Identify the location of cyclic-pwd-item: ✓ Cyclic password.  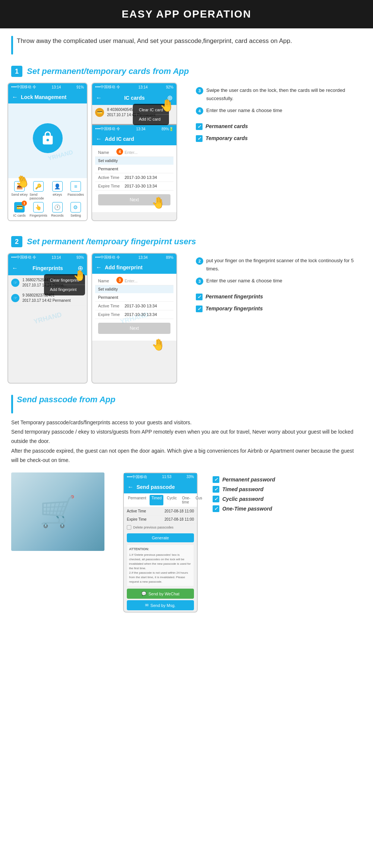
(285, 499).